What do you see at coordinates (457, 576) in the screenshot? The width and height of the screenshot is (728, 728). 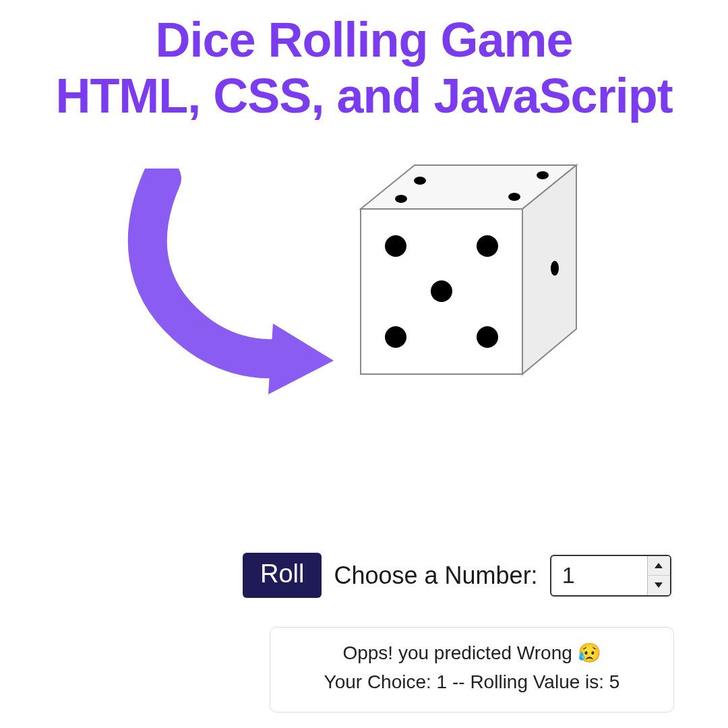 I see `controls-row: Roll Choose a Number: 1` at bounding box center [457, 576].